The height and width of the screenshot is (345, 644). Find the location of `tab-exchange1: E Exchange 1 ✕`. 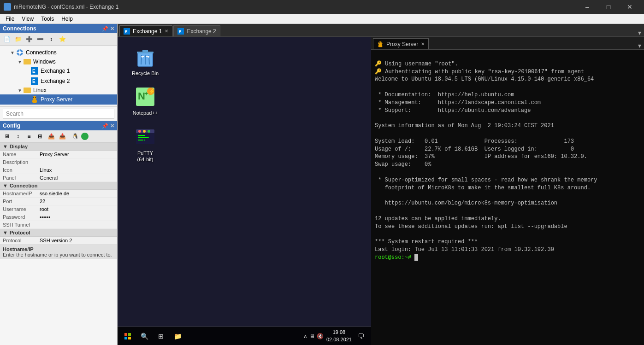

tab-exchange1: E Exchange 1 ✕ is located at coordinates (146, 31).